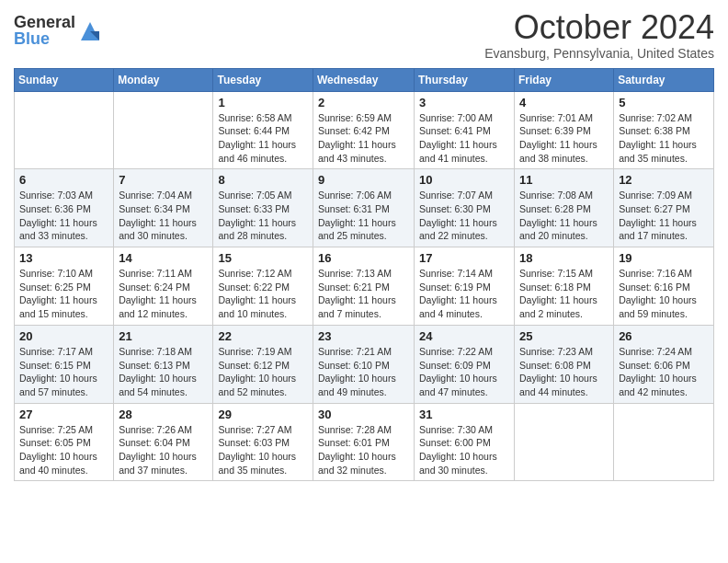 Image resolution: width=728 pixels, height=563 pixels. Describe the element at coordinates (664, 258) in the screenshot. I see `day-number: 19` at that location.